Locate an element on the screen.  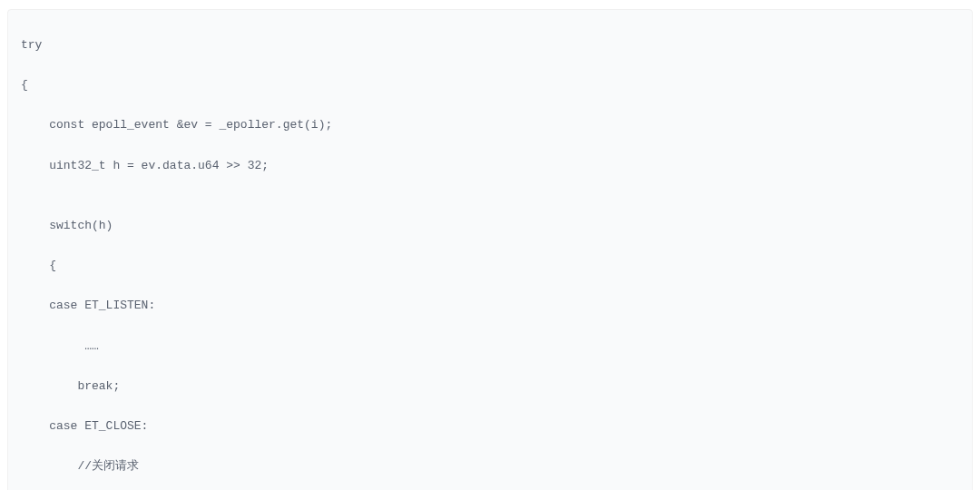
code-line: //关闭请求 is located at coordinates (490, 466).